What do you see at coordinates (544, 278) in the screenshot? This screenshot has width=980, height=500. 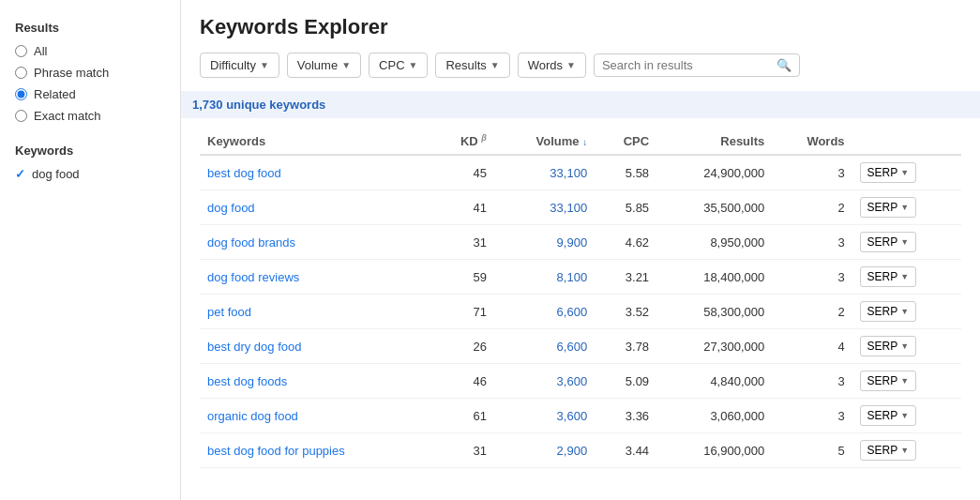 I see `volume-cell: 8,100` at bounding box center [544, 278].